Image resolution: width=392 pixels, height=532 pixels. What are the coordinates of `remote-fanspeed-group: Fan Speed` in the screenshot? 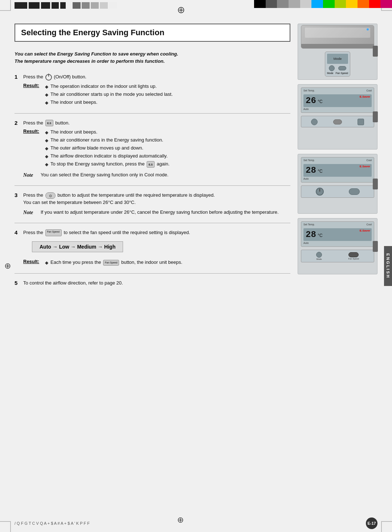 It's located at (354, 256).